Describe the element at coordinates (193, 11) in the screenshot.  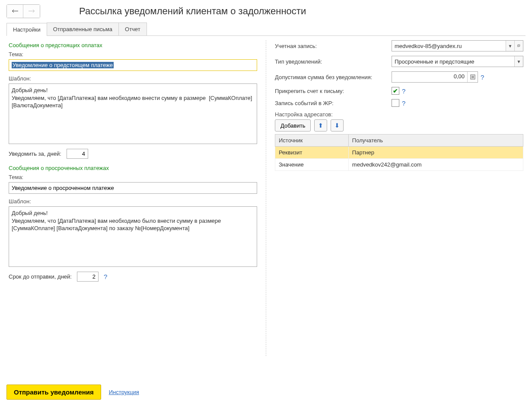
I see `page-title: Рассылка уведомлений клиентам о задолжен…` at that location.